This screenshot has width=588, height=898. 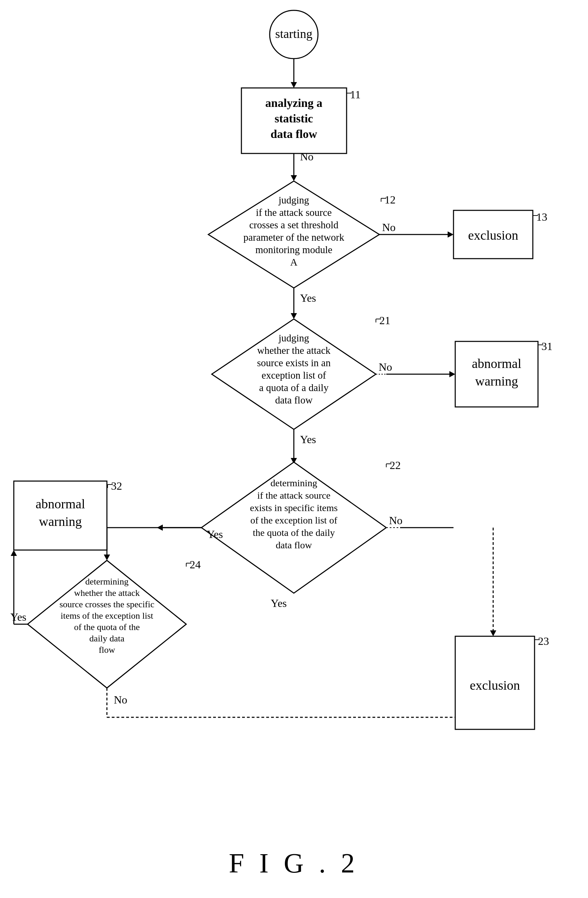 I want to click on svg-text: of the exception list of, so click(x=294, y=520).